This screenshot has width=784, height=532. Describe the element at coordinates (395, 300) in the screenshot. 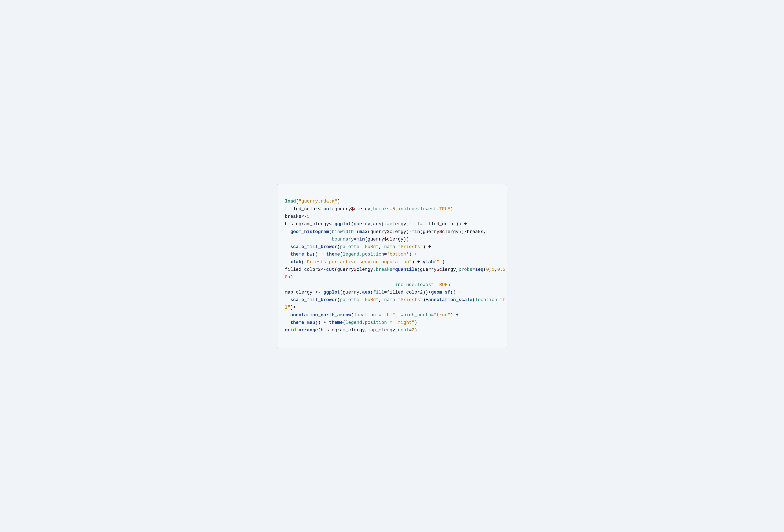

I see `line-14: scale_fill_brewer(palette="PuRd", name="…` at that location.